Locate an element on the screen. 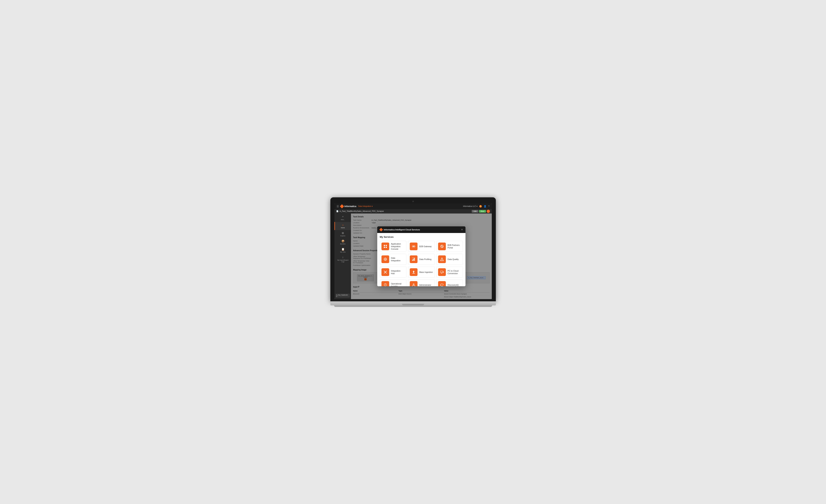 This screenshot has height=504, width=826. b2b-partners-label: B2B Partners Portal is located at coordinates (455, 247).